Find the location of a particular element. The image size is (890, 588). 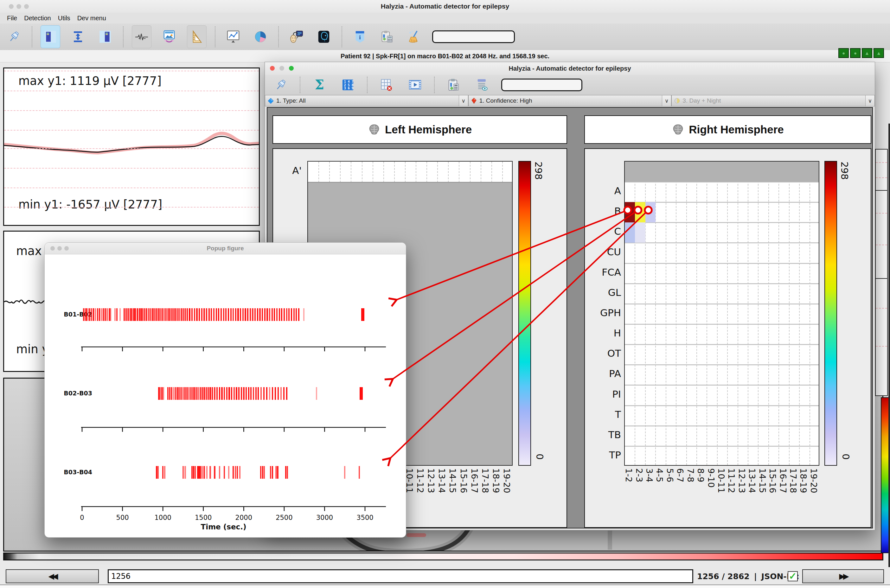

inner-search-field is located at coordinates (542, 85).